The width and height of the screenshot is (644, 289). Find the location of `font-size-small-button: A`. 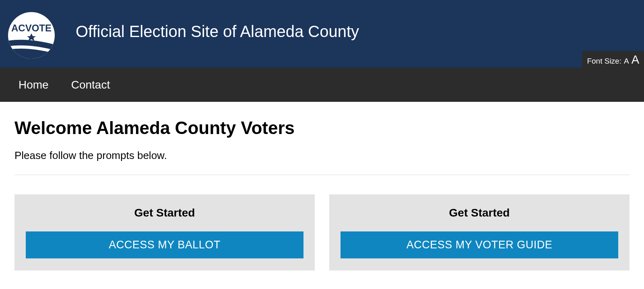

font-size-small-button: A is located at coordinates (626, 61).